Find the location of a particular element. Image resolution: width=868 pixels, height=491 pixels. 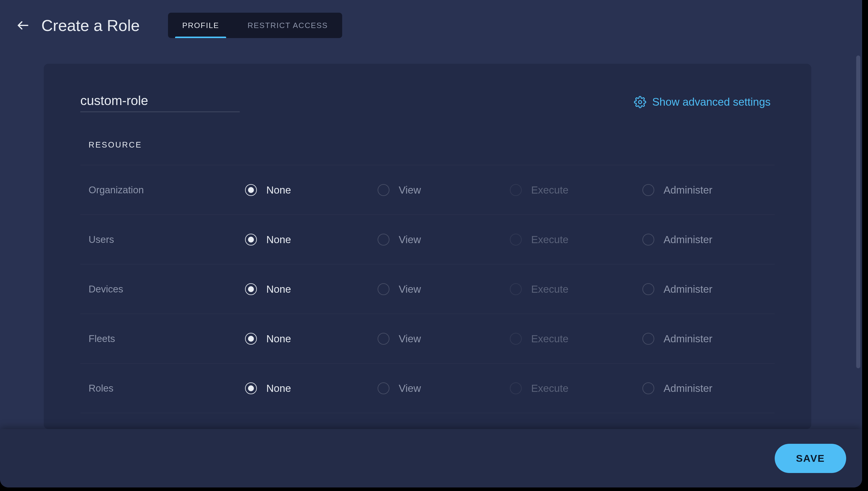

resource-label: Roles is located at coordinates (167, 388).